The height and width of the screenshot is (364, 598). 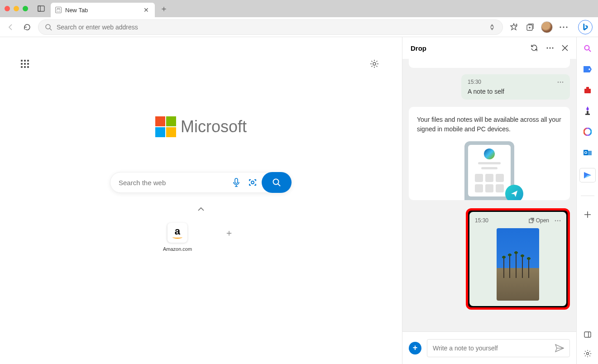 What do you see at coordinates (253, 182) in the screenshot?
I see `image-search-button` at bounding box center [253, 182].